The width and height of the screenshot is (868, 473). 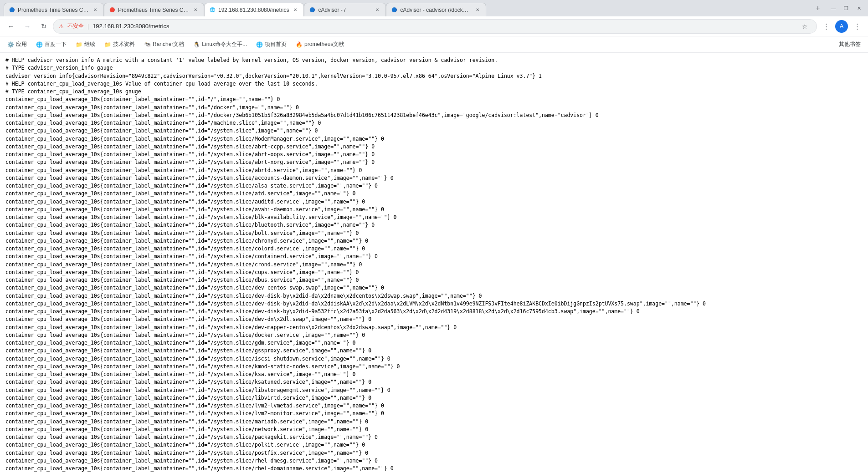 What do you see at coordinates (434, 45) in the screenshot?
I see `bookmarks-bar: ⚙️ 应用 🌐 百度一下 📁 继续 📁 技术资料 🐄 Rancher文档 🐧 L…` at bounding box center [434, 45].